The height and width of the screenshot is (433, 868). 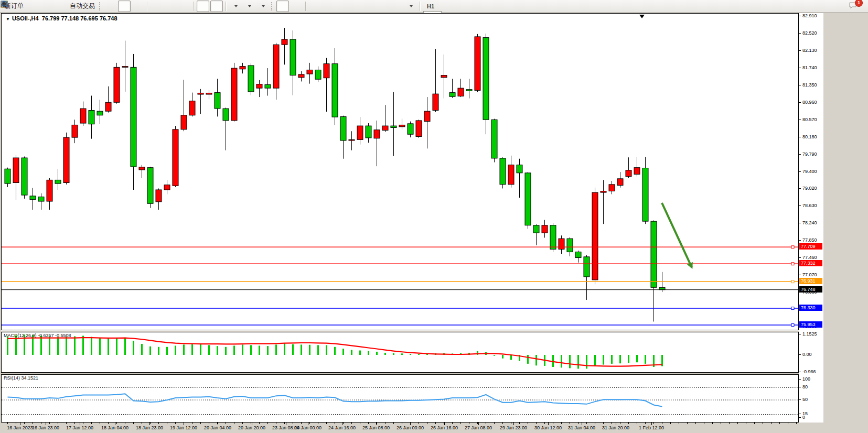 I want to click on search-button, so click(x=837, y=6).